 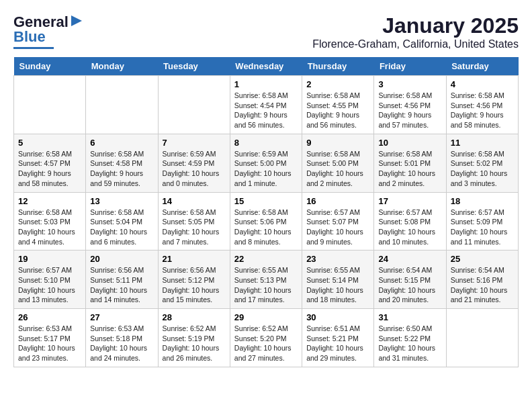 I want to click on calendar-week-row: 12 Sunrise: 6:58 AM Sunset: 5:03 PM Dayl…, so click(x=266, y=222).